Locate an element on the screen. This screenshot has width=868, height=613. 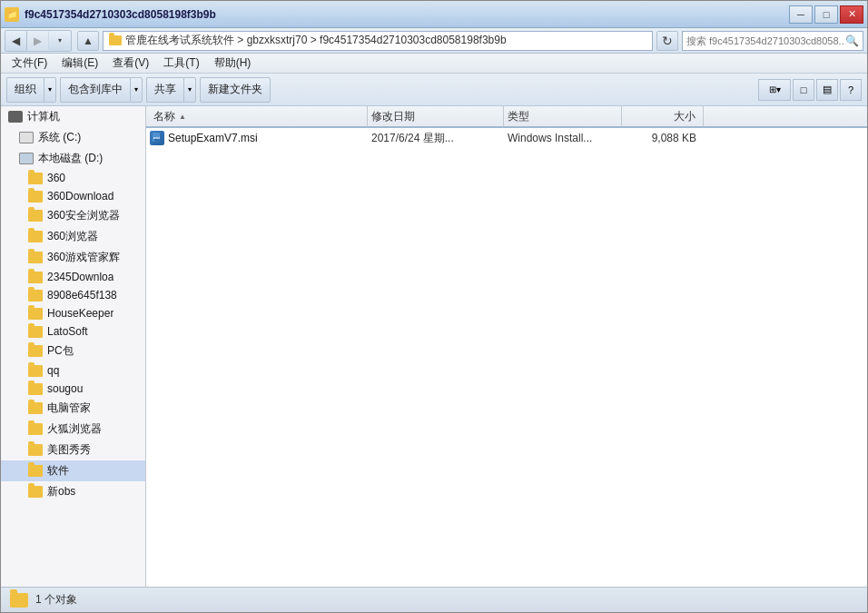
sidebar-item-sougou: sougou is located at coordinates (73, 389).